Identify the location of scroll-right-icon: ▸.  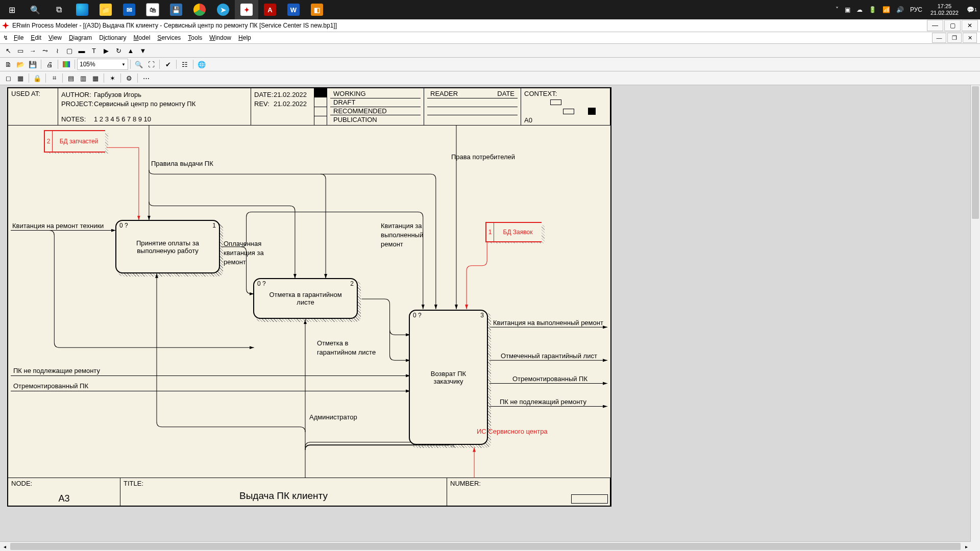
(966, 546).